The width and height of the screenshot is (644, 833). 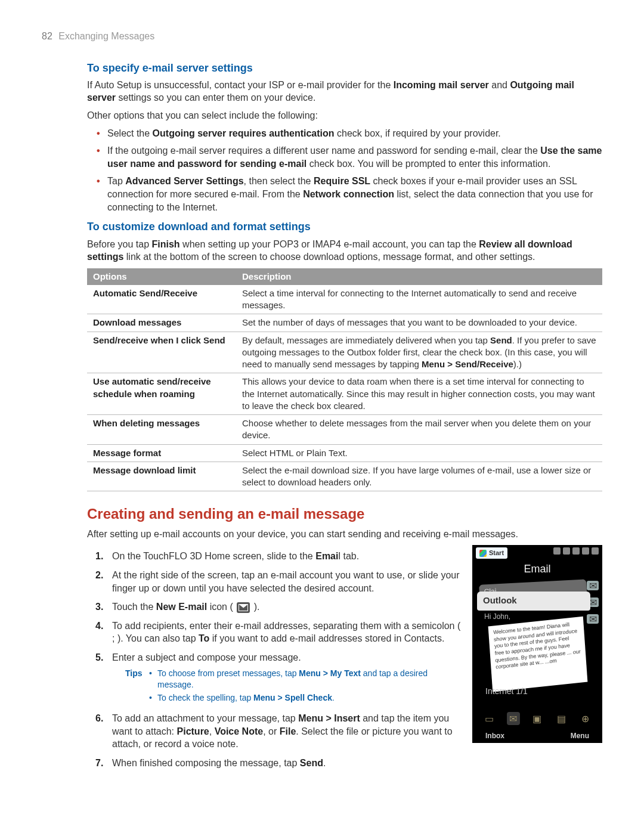 What do you see at coordinates (305, 698) in the screenshot?
I see `tip-2: To check the spelling, tap Menu > Spell …` at bounding box center [305, 698].